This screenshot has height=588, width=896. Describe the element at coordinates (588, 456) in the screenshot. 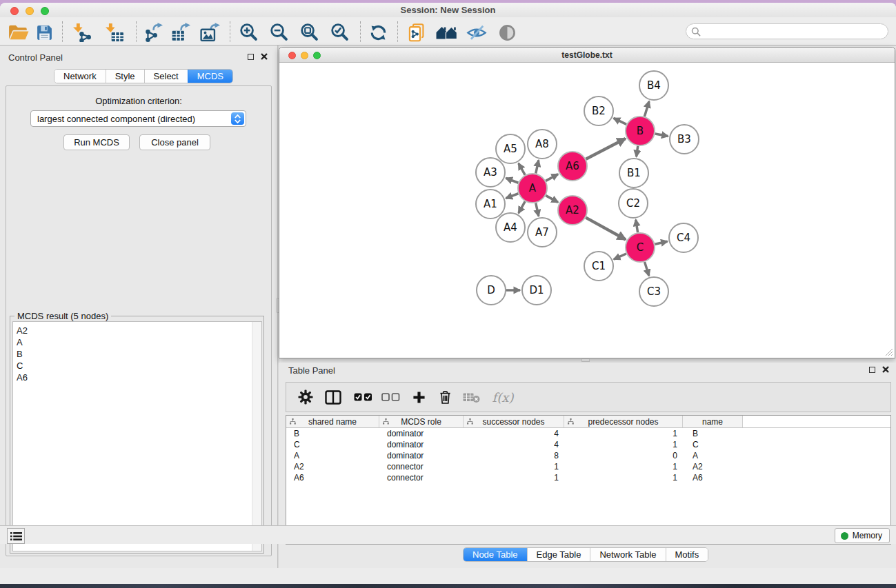

I see `table-row: Adominator80A` at that location.